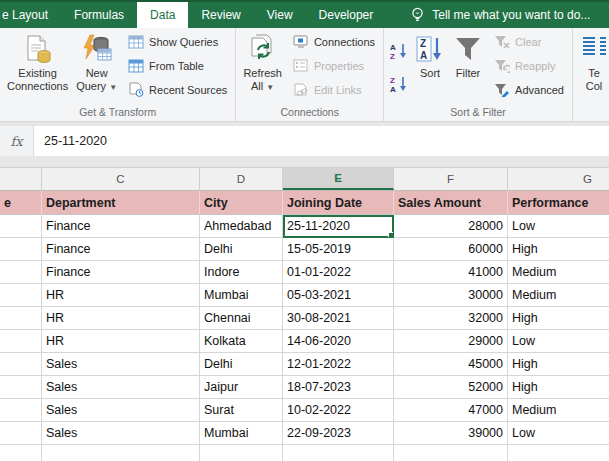  Describe the element at coordinates (121, 179) in the screenshot. I see `column-header-C: C` at that location.